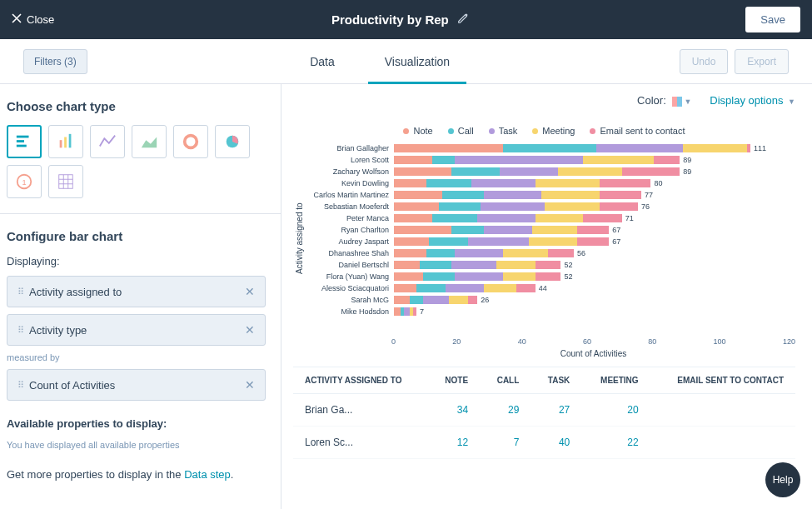  I want to click on table-row: Brian Ga...34292720, so click(545, 410).